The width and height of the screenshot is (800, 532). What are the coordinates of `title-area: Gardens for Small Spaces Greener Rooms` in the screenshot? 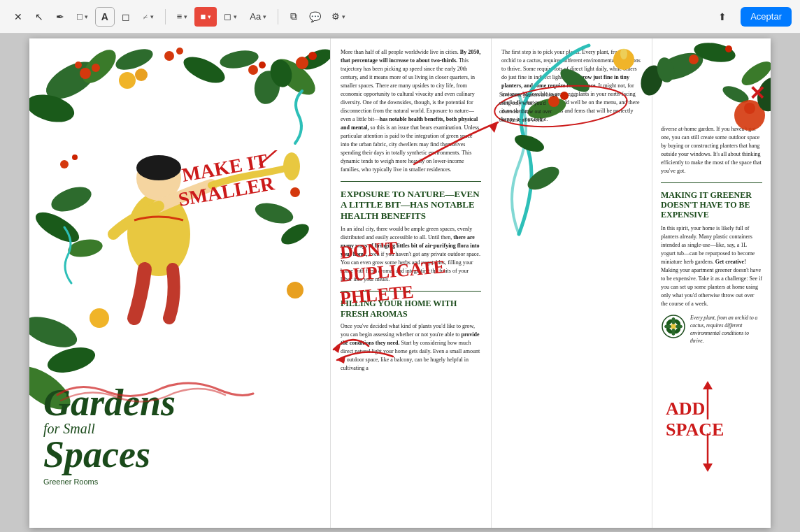 It's located at (109, 436).